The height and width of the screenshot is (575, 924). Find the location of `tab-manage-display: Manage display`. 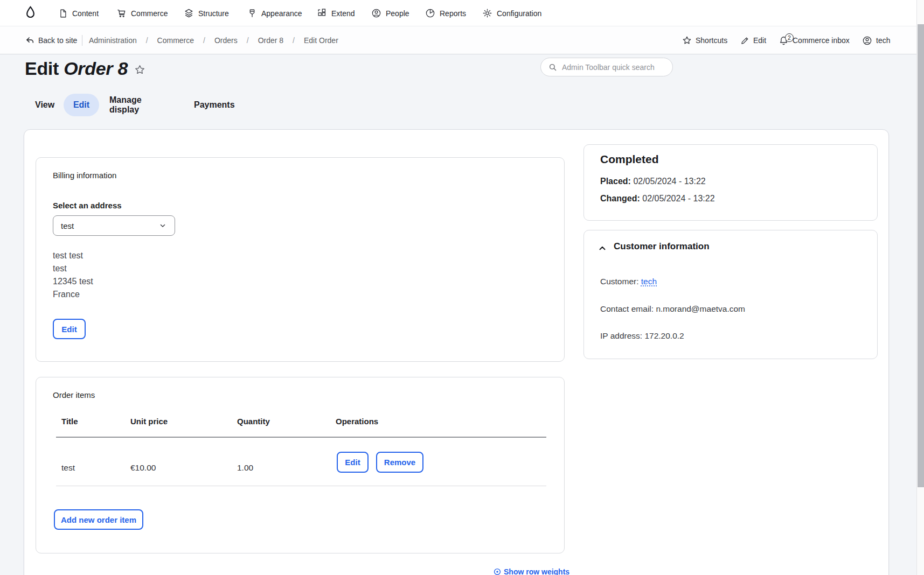

tab-manage-display: Manage display is located at coordinates (126, 105).